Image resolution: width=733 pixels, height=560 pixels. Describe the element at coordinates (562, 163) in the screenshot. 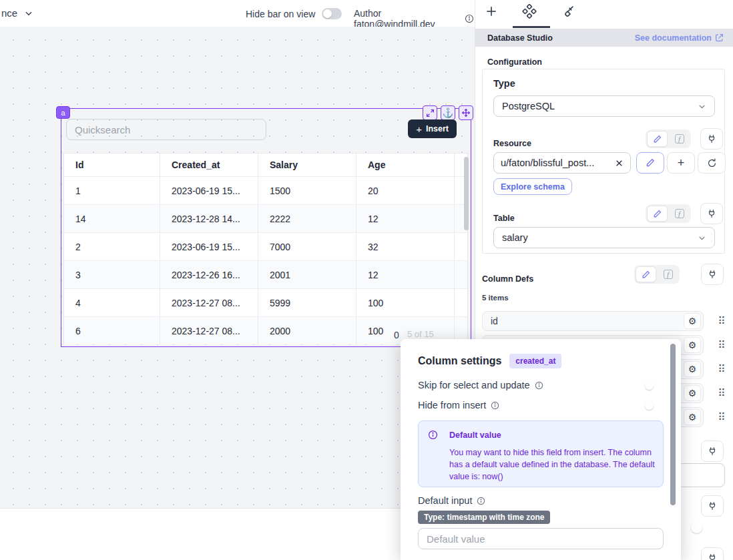

I see `resource-input: u/faton/blissful_post...` at that location.